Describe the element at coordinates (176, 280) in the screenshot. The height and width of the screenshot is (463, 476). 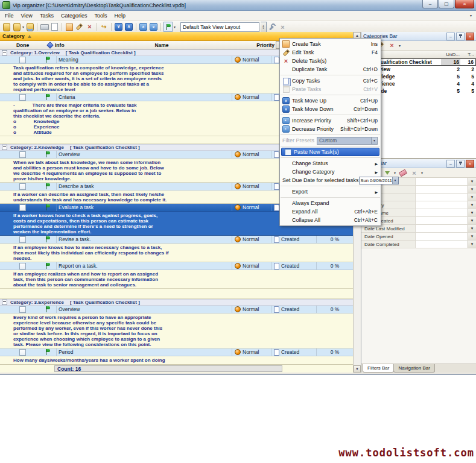
I see `task-notes-row: If an employee realizes when and how to …` at that location.